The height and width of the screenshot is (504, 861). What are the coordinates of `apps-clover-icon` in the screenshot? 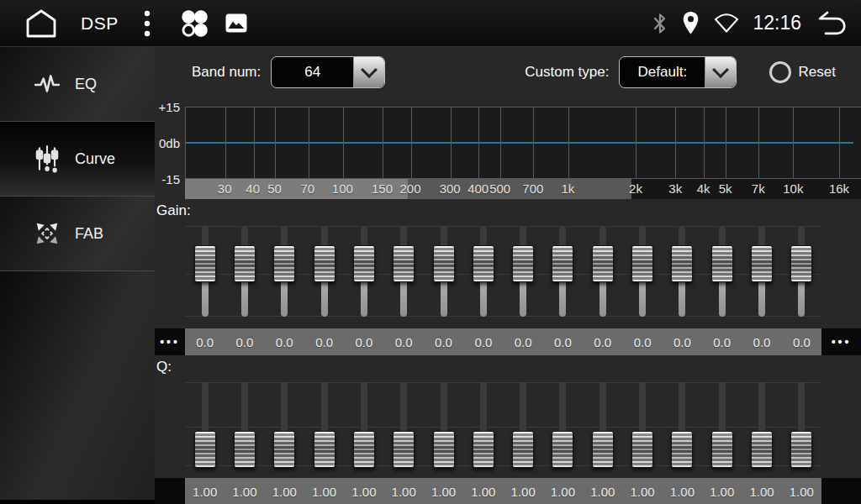 It's located at (194, 24).